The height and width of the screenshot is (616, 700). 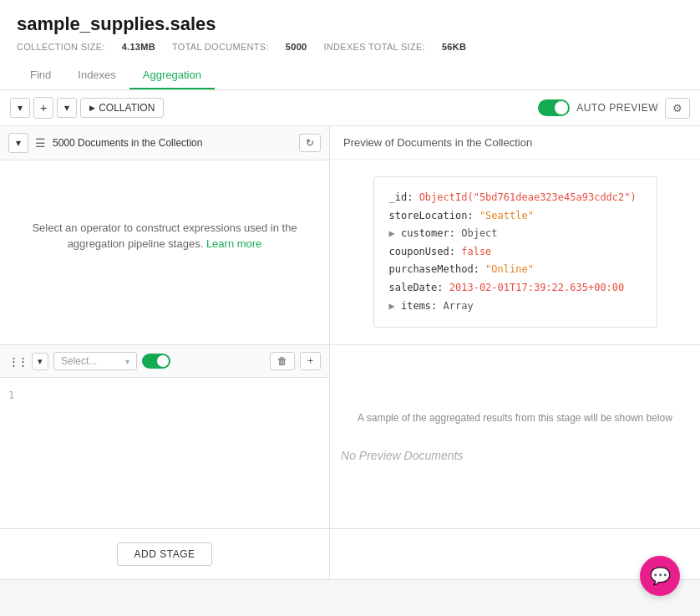 What do you see at coordinates (297, 47) in the screenshot?
I see `total-docs-value: 5000` at bounding box center [297, 47].